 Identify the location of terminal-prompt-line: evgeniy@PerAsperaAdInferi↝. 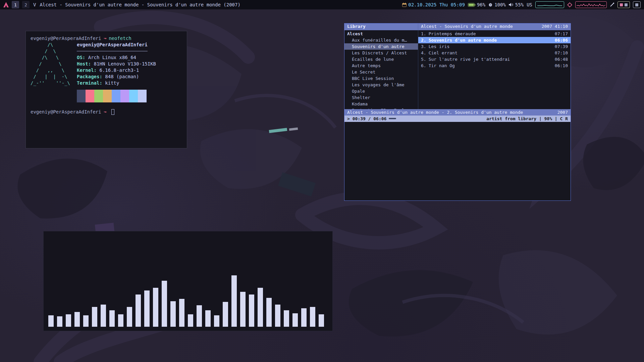
(106, 112).